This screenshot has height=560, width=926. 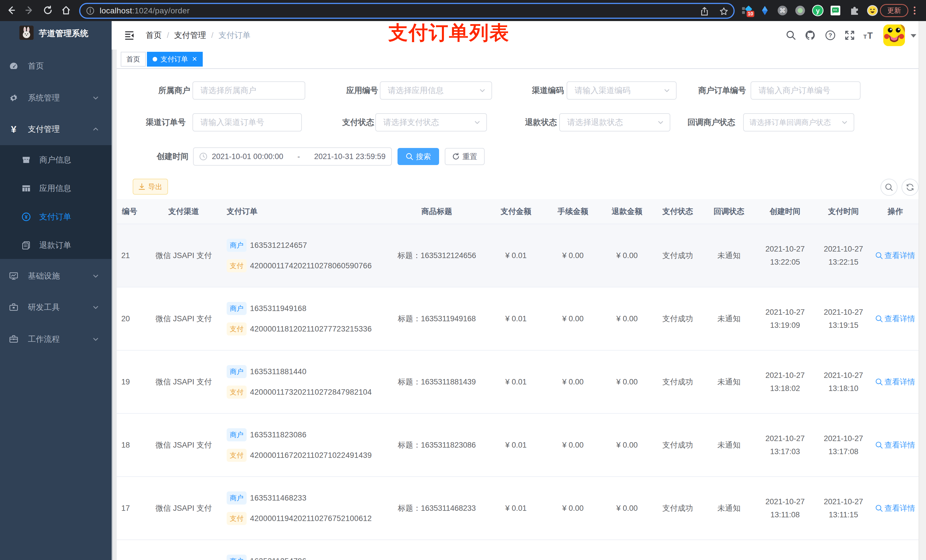 What do you see at coordinates (145, 11) in the screenshot?
I see `url-text: localhost:1024/pay/order` at bounding box center [145, 11].